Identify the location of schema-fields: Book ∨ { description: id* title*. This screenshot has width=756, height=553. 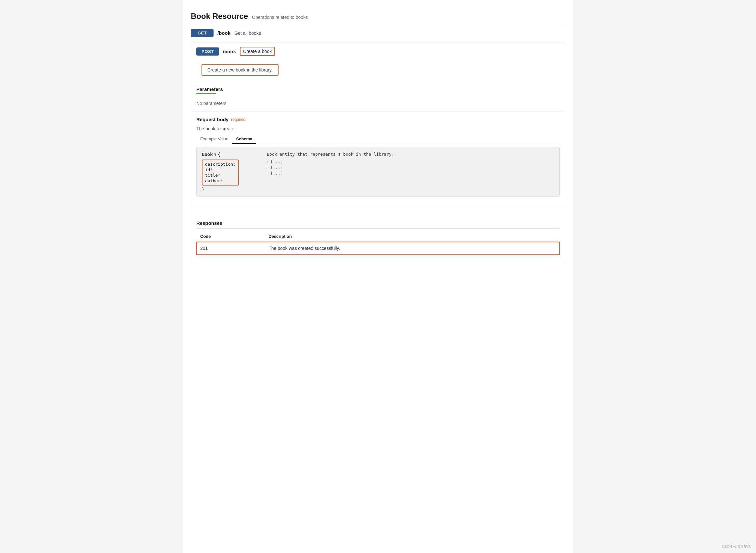
(228, 172).